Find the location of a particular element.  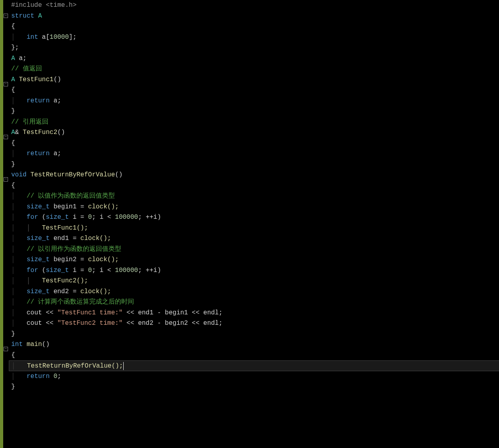

code-line: │ size_t end1 = clock(); is located at coordinates (255, 238).